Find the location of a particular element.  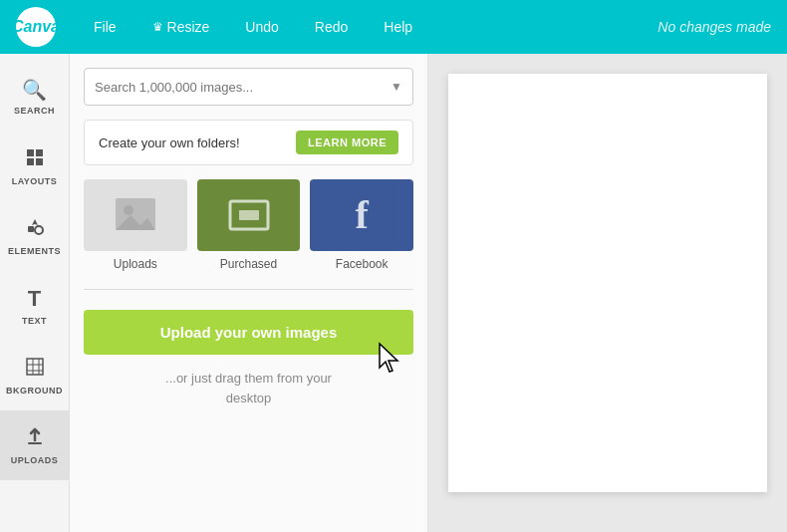

source-item-purchased: Purchased is located at coordinates (249, 225).